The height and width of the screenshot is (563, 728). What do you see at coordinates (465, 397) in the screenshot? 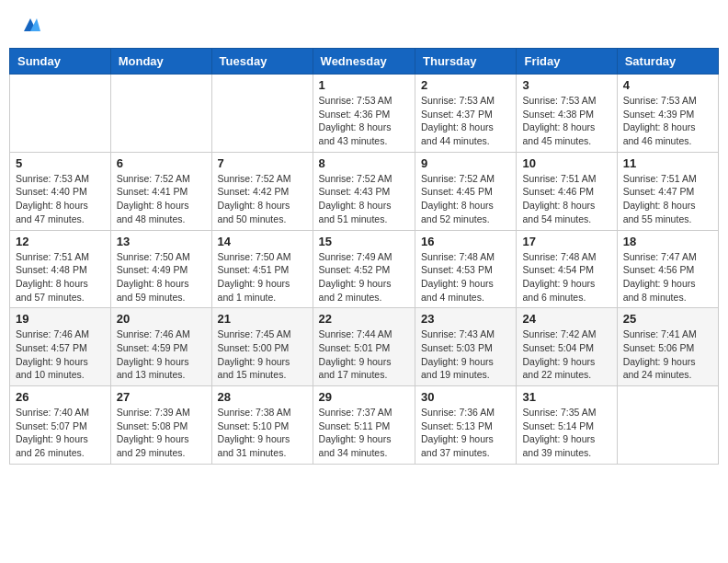
I see `day-number: 30` at bounding box center [465, 397].